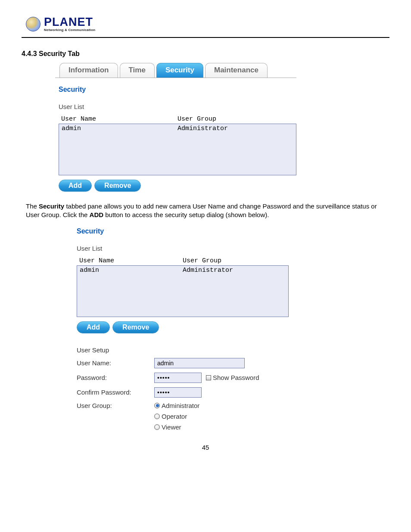 The image size is (411, 532). What do you see at coordinates (177, 416) in the screenshot?
I see `user-group-radios: Administrator Operator Viewer` at bounding box center [177, 416].